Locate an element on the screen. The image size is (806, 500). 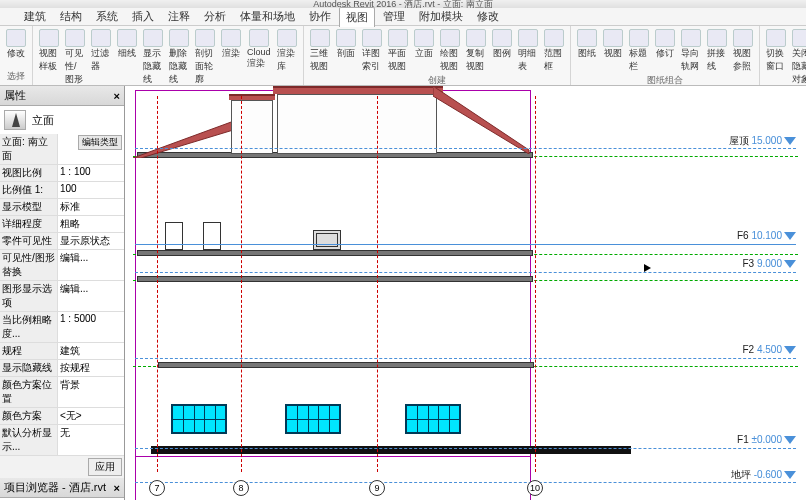
grid-bubble: 7 is located at coordinates (157, 488).